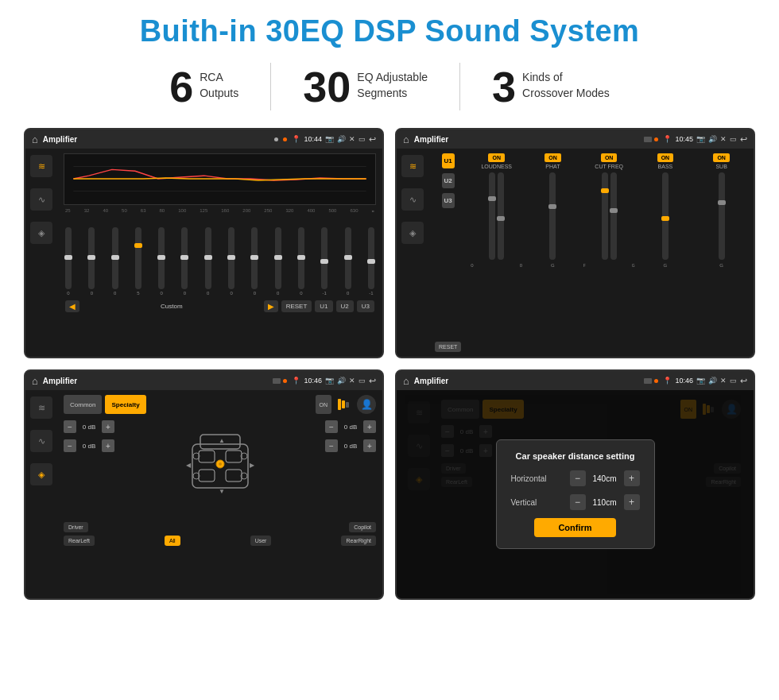 The height and width of the screenshot is (700, 779). Describe the element at coordinates (41, 408) in the screenshot. I see `eq-icon-3: ≋` at that location.